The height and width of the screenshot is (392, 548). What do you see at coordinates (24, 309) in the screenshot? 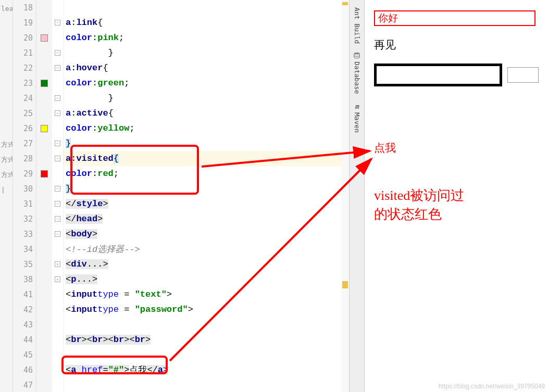
I see `line-number: 42` at bounding box center [24, 309].